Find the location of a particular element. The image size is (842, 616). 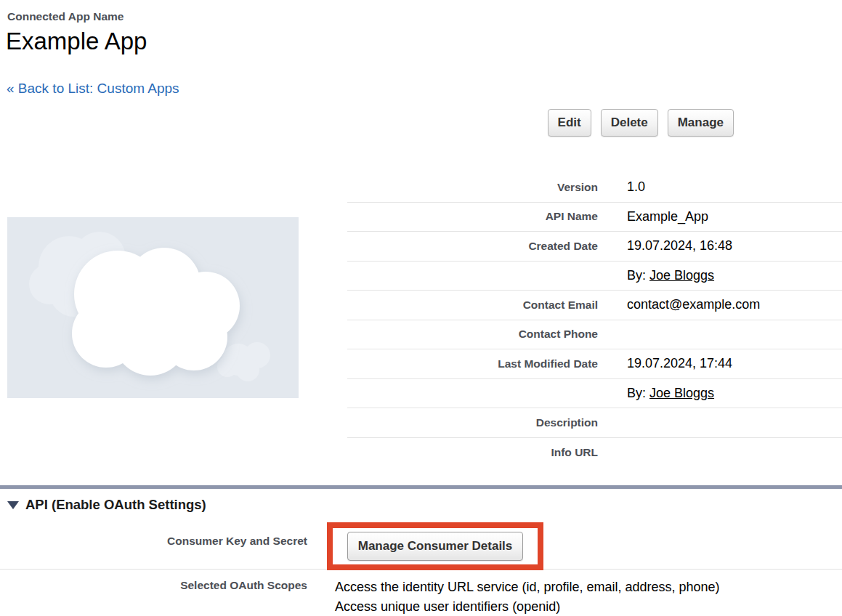

field-label: Info URL is located at coordinates (472, 453).